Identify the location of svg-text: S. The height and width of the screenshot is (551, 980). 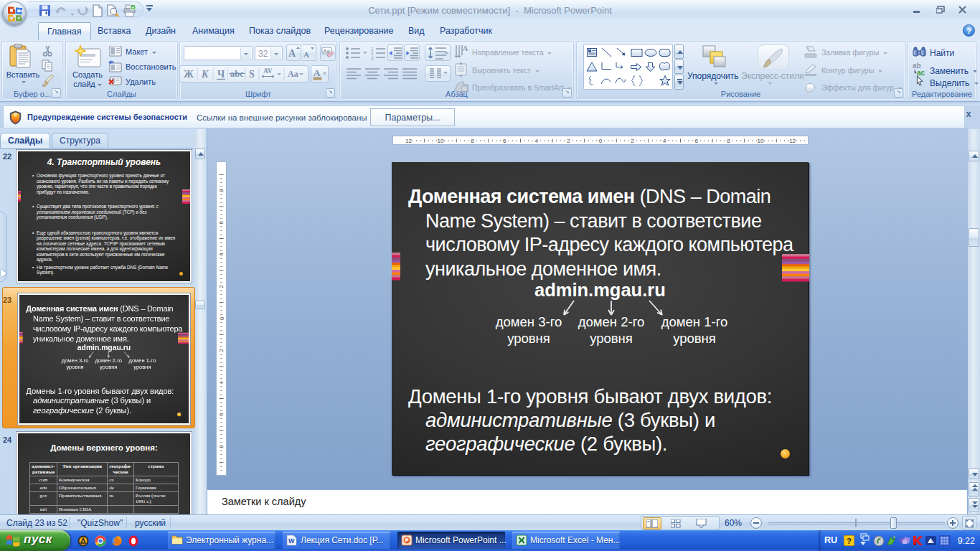
(252, 75).